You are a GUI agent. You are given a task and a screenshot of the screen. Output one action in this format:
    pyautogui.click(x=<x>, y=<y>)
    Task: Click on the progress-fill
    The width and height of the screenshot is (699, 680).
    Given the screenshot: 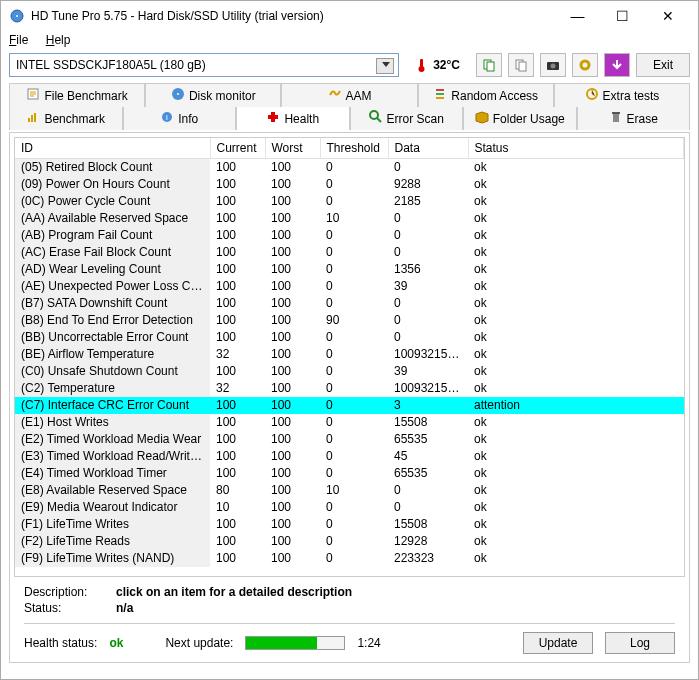 What is the action you would take?
    pyautogui.click(x=282, y=643)
    